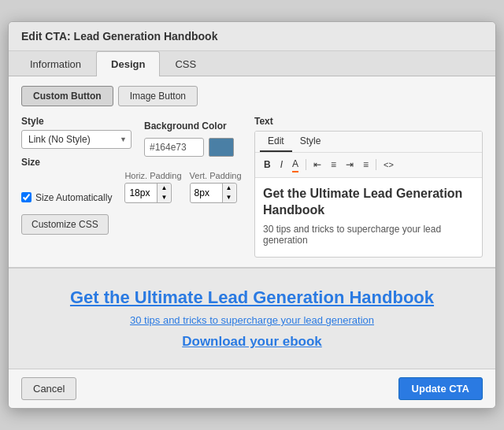  Describe the element at coordinates (252, 96) in the screenshot. I see `button-type-row: Custom Button Image Button` at that location.